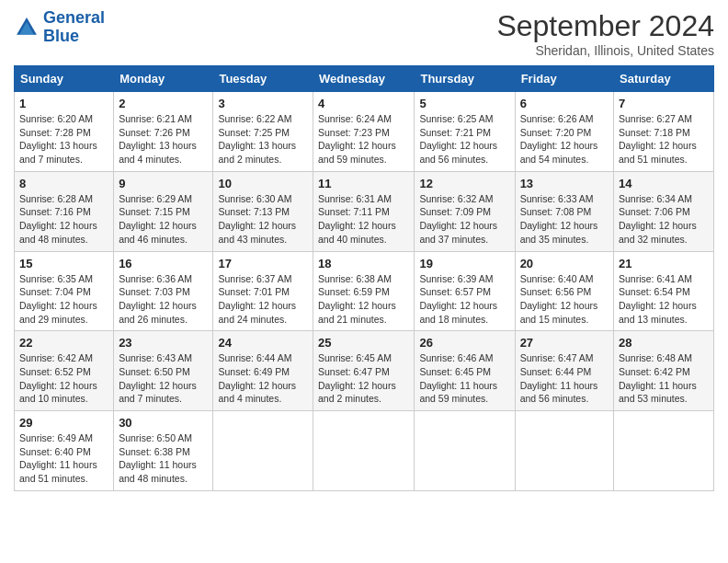 This screenshot has width=728, height=563. Describe the element at coordinates (564, 291) in the screenshot. I see `calendar-cell: 20Sunrise: 6:40 AMSunset: 6:56 PMDayligh…` at that location.